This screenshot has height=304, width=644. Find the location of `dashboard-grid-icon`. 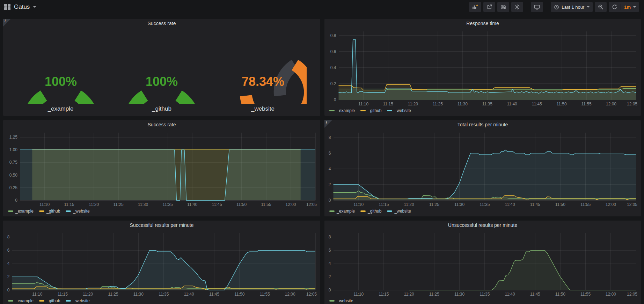

dashboard-grid-icon is located at coordinates (7, 7).